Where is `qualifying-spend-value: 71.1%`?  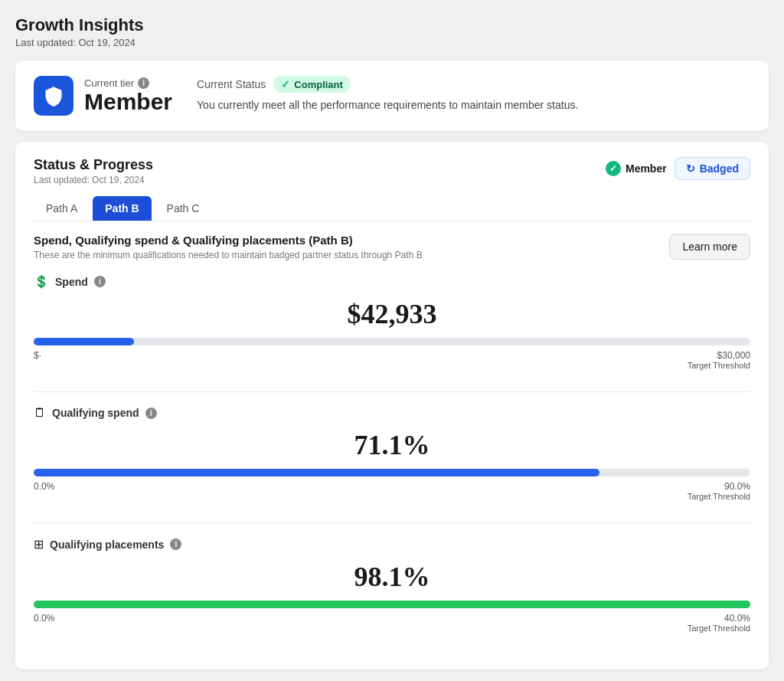 qualifying-spend-value: 71.1% is located at coordinates (392, 445).